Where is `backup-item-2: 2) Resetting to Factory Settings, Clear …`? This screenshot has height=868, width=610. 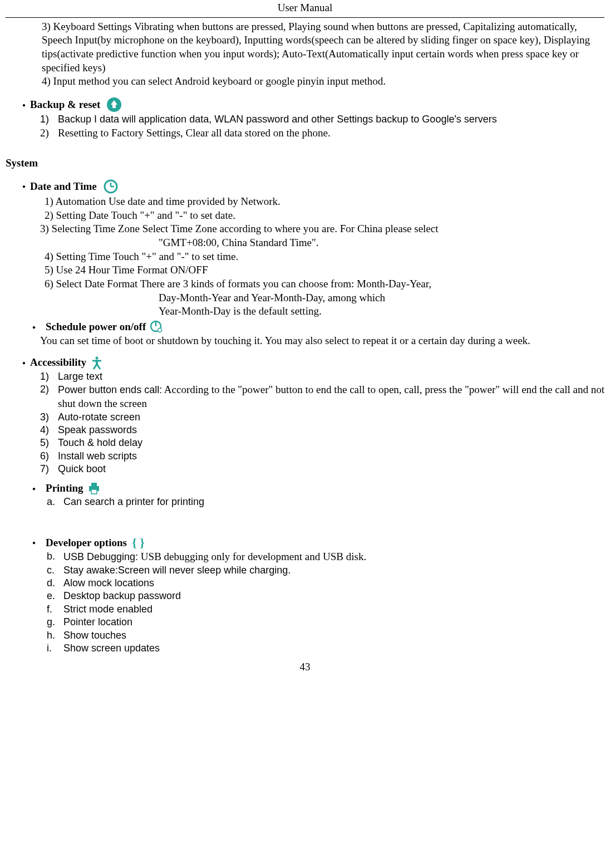 backup-item-2: 2) Resetting to Factory Settings, Clear … is located at coordinates (322, 134).